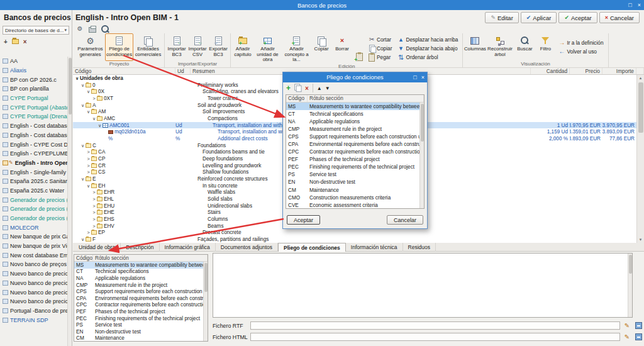 This screenshot has width=644, height=346. What do you see at coordinates (619, 18) in the screenshot?
I see `header-button-cancelar: ×Cancelar` at bounding box center [619, 18].